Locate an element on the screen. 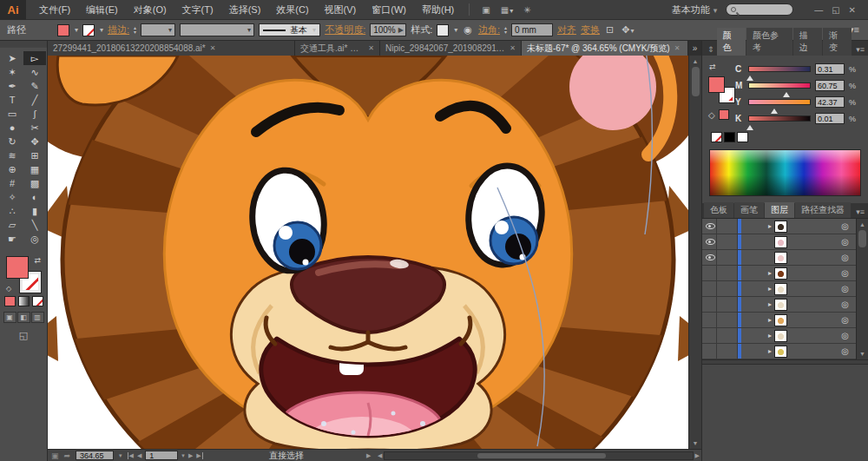 The height and width of the screenshot is (461, 868). swap-fill-stroke-icon: ⇄ is located at coordinates (713, 67).